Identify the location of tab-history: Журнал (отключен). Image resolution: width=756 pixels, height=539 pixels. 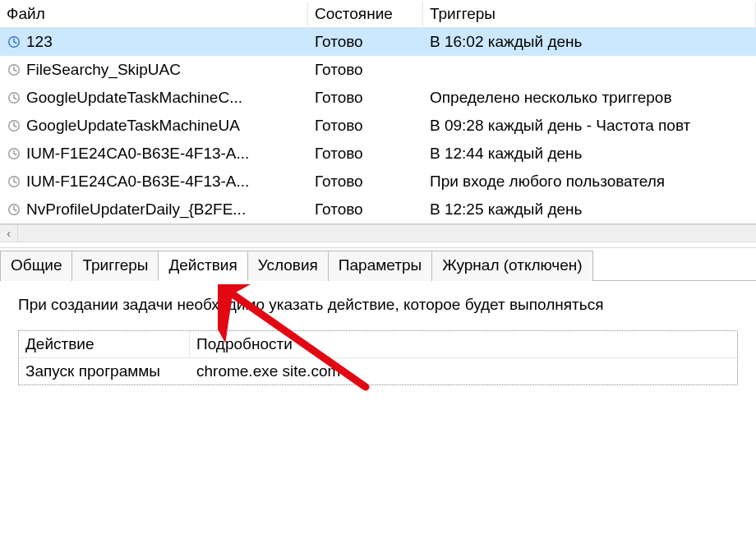
(513, 266).